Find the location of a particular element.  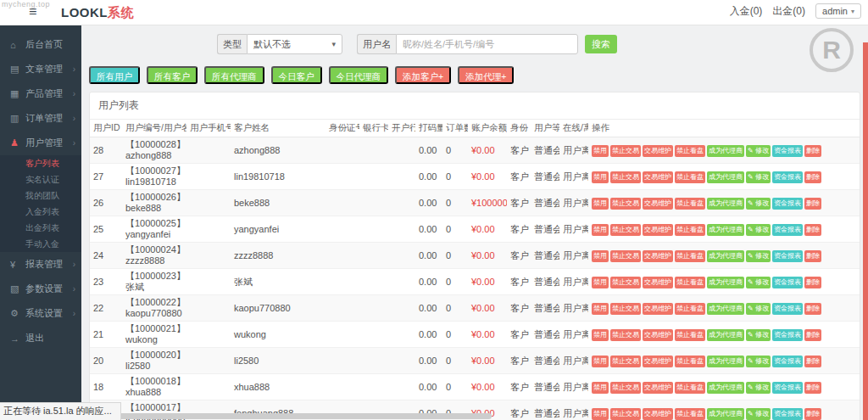

sidebar-item-params: ▧ 参数设置 › is located at coordinates (41, 288).